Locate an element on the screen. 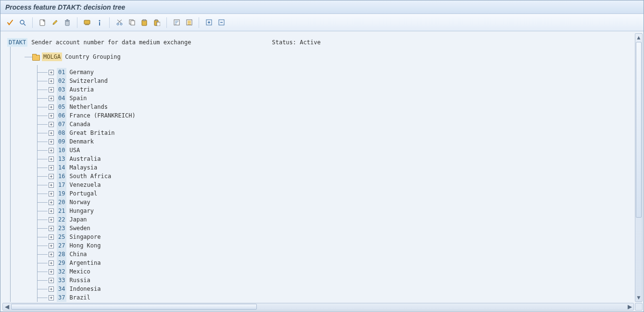 The image size is (644, 312). check-icon is located at coordinates (10, 23).